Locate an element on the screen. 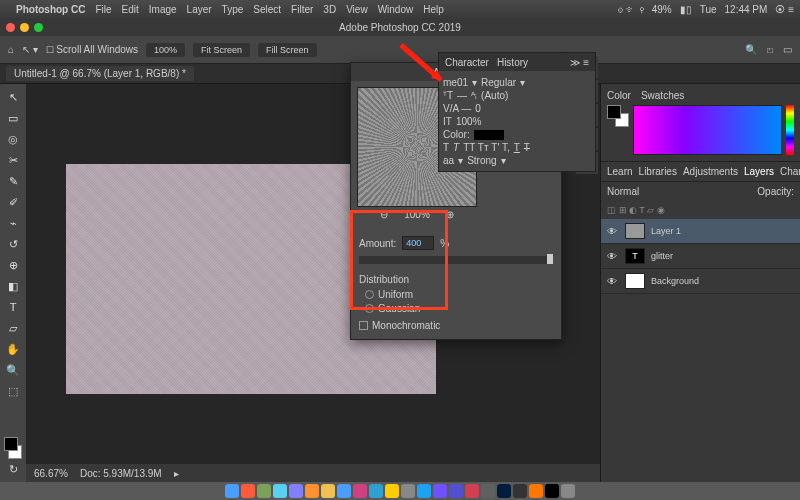 Image resolution: width=800 pixels, height=500 pixels. color-picker is located at coordinates (708, 130).